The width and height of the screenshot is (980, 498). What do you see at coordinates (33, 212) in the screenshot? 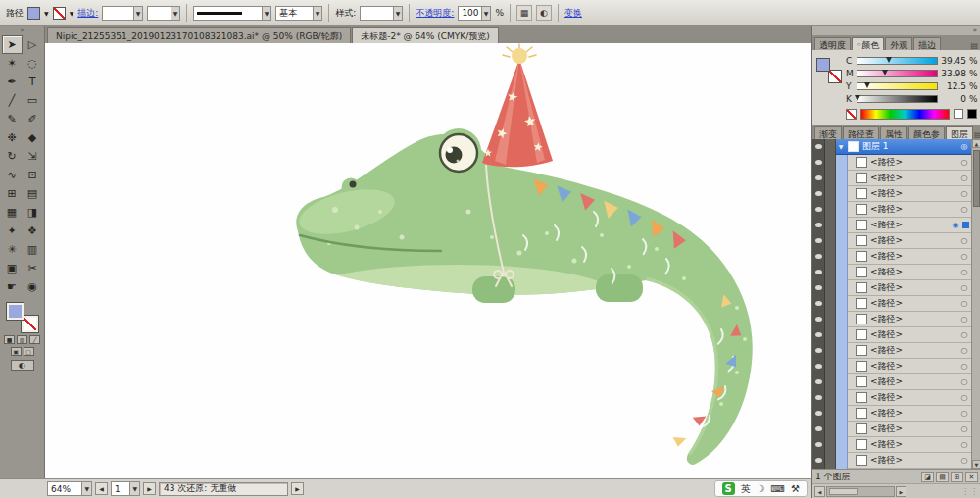
I see `gradient-tool: ◨` at bounding box center [33, 212].